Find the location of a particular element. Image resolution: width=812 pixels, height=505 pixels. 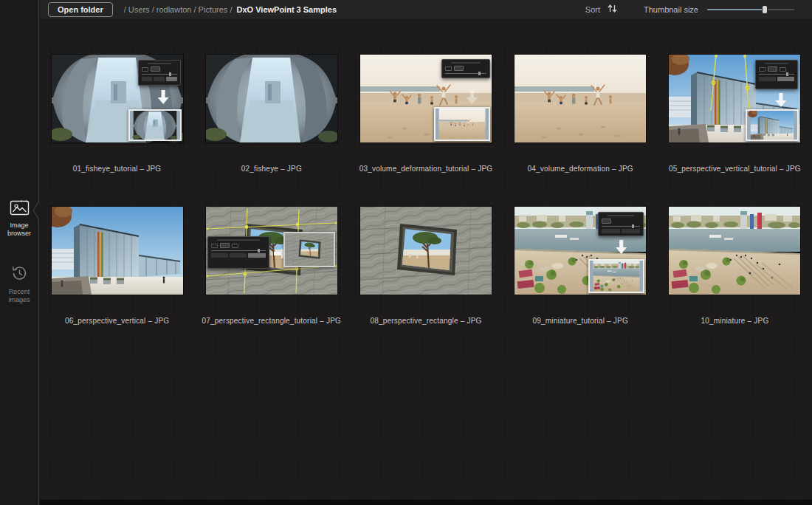

open-folder-button: Open folder is located at coordinates (80, 10).